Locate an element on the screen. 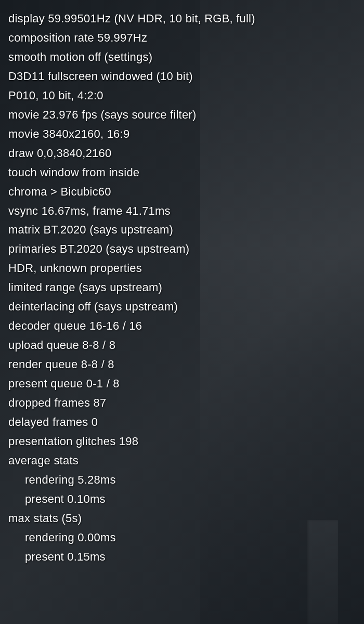 This screenshot has height=624, width=364. stat-line-25: present 0.10ms is located at coordinates (182, 499).